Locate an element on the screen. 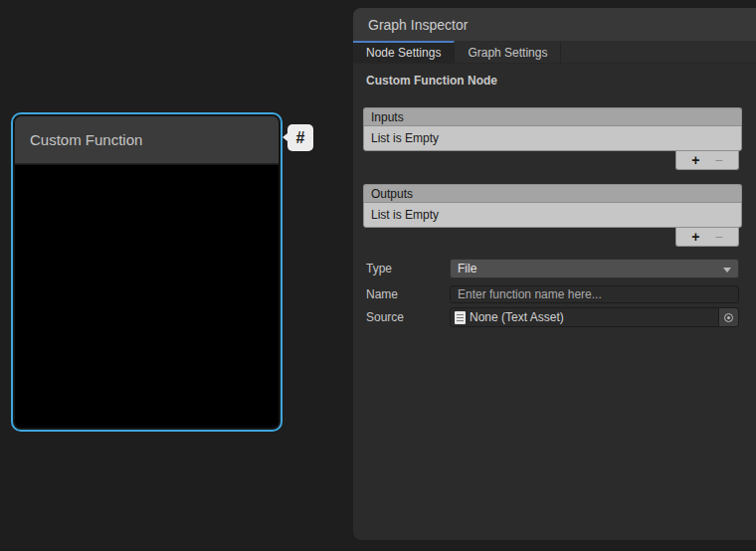 The width and height of the screenshot is (756, 551). object-picker-button is located at coordinates (728, 317).